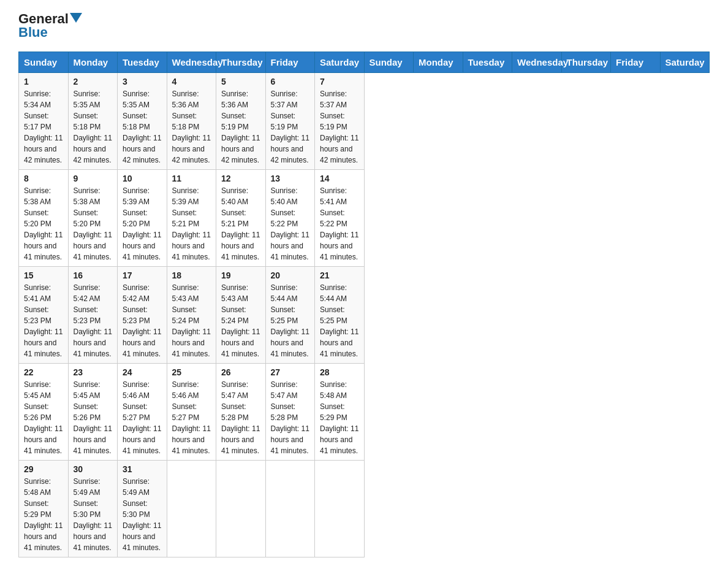  What do you see at coordinates (192, 178) in the screenshot?
I see `day-number: 11` at bounding box center [192, 178].